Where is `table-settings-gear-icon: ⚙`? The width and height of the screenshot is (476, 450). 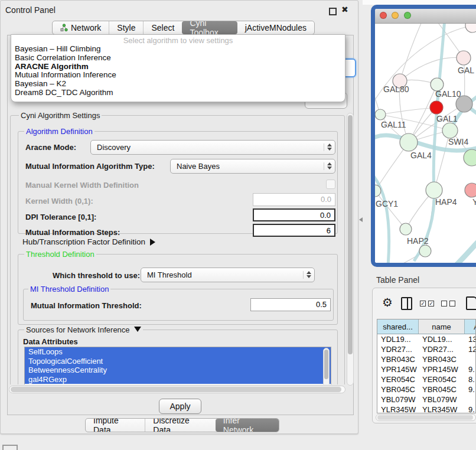 table-settings-gear-icon: ⚙ is located at coordinates (387, 302).